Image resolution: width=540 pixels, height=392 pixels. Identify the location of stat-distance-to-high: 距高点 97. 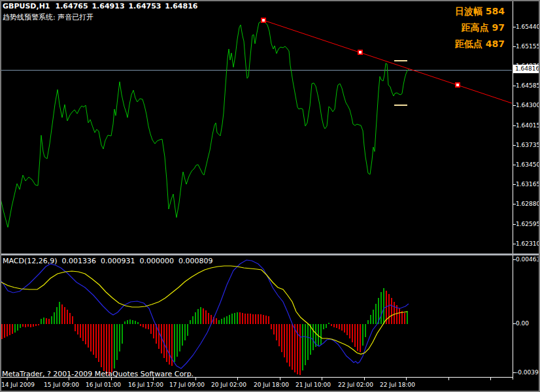
(480, 27).